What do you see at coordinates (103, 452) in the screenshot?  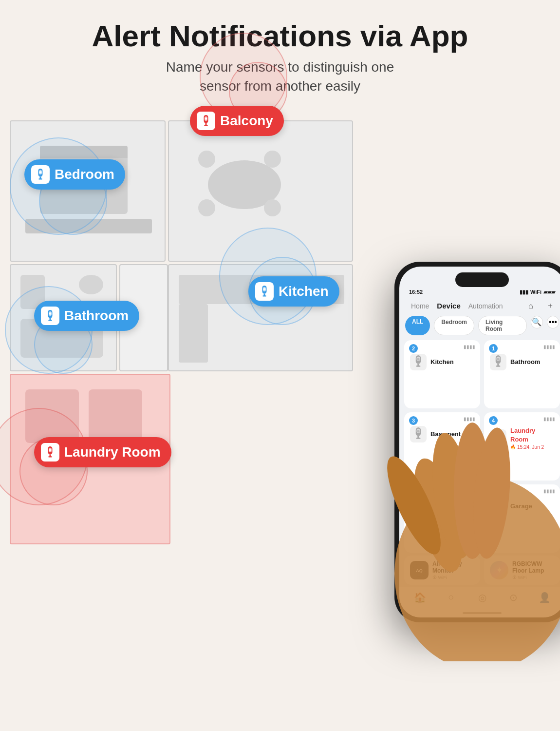 I see `badge-laundry: Laundry Room` at bounding box center [103, 452].